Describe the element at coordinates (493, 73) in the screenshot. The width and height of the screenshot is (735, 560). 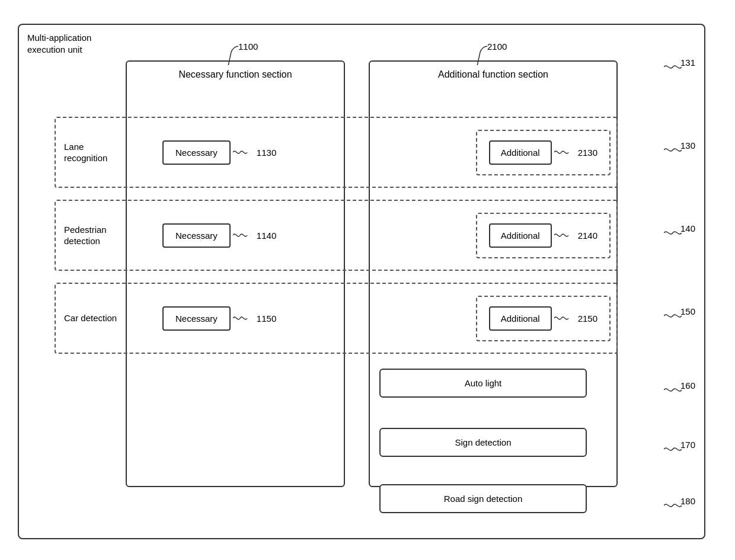
I see `section-2100-title: Additional function section` at that location.